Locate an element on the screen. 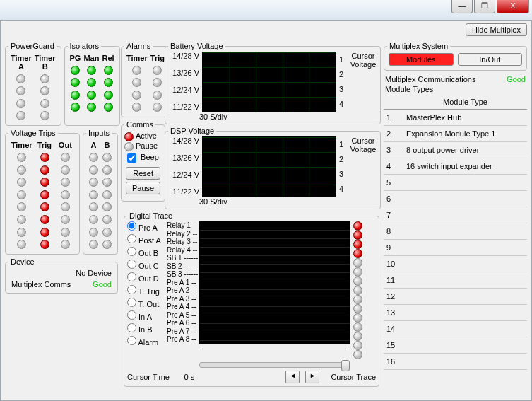 This screenshot has height=401, width=532. dtrace-option: T. Trig is located at coordinates (147, 291).